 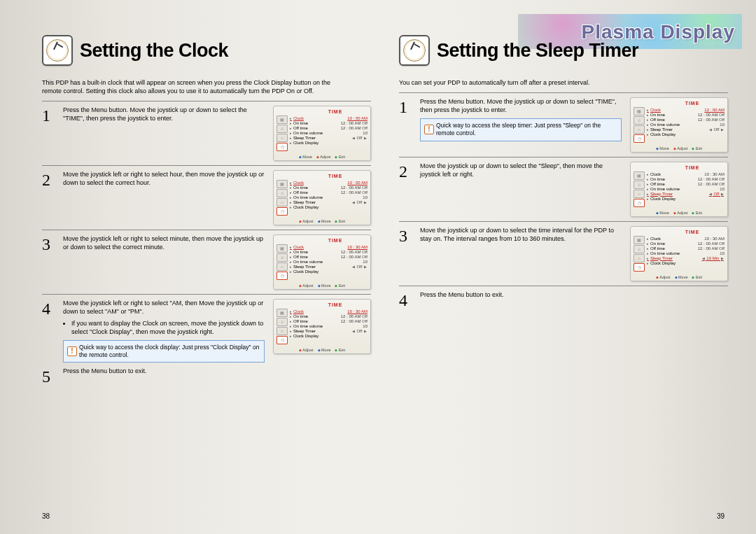 What do you see at coordinates (164, 328) in the screenshot?
I see `step-bullets: If you want to display the Clock on scre…` at bounding box center [164, 328].